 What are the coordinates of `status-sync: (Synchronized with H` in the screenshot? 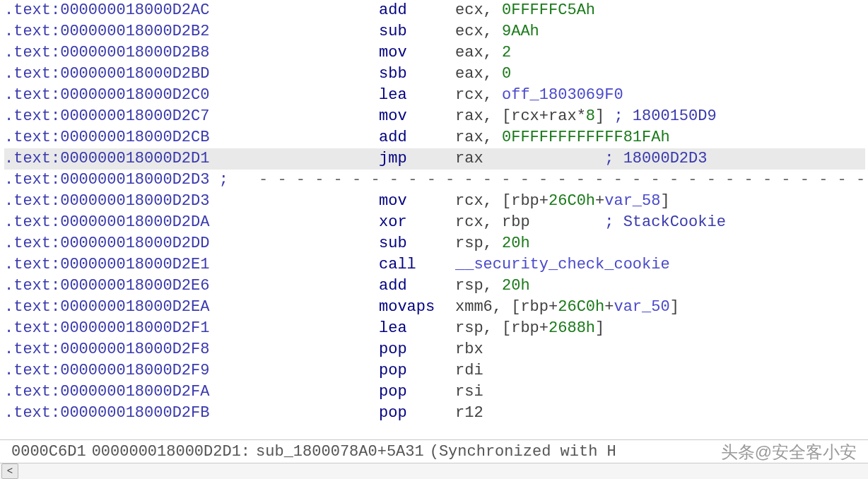 It's located at (523, 452).